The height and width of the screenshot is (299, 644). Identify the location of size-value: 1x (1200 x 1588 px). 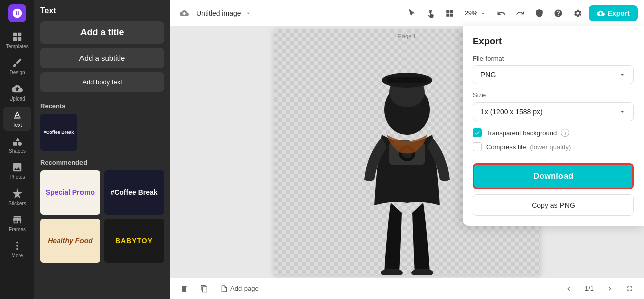
(512, 112).